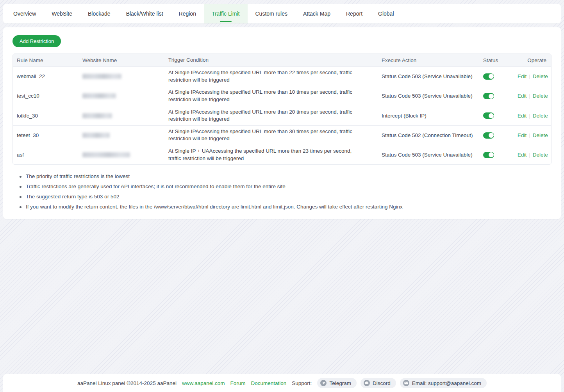  What do you see at coordinates (337, 383) in the screenshot?
I see `support-badge-telegram: Telegram` at bounding box center [337, 383].